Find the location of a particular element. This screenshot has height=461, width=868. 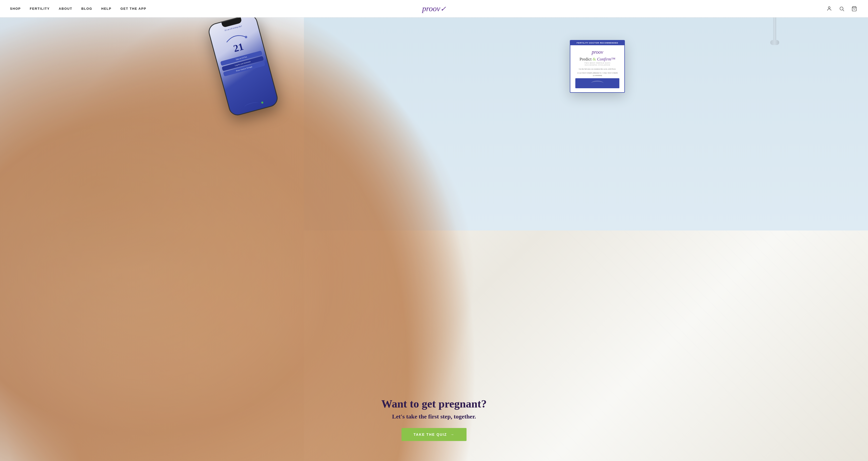

product-badge: FERTILITY DOCTOR RECOMMENDED is located at coordinates (597, 43).